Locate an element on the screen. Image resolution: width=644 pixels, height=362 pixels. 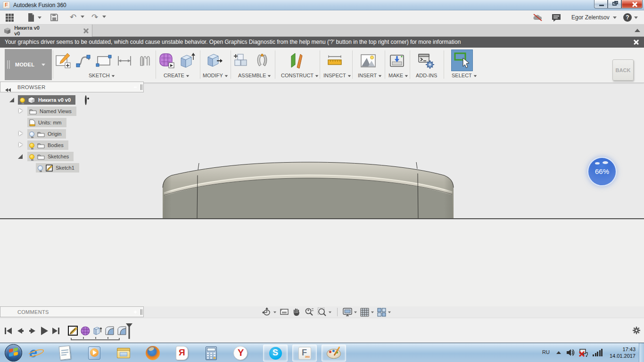
offline-status-button is located at coordinates (538, 18).